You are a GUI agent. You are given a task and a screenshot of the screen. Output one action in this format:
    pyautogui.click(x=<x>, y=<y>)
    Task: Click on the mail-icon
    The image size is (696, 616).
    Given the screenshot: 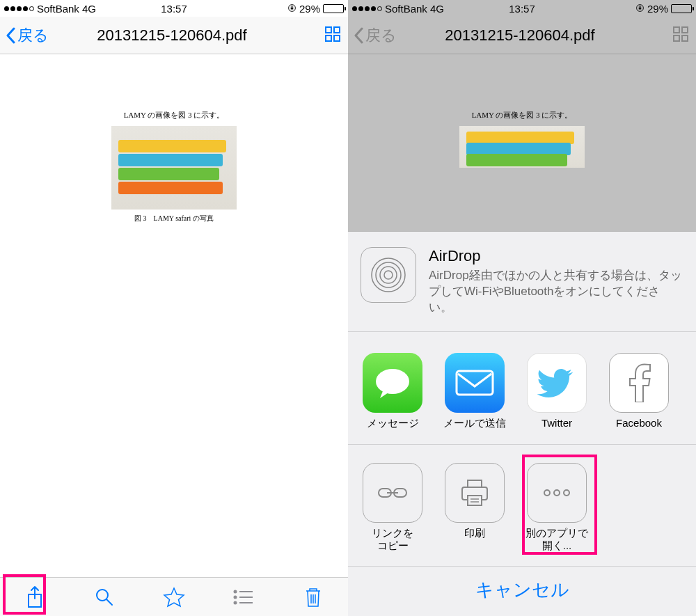 What is the action you would take?
    pyautogui.click(x=475, y=383)
    